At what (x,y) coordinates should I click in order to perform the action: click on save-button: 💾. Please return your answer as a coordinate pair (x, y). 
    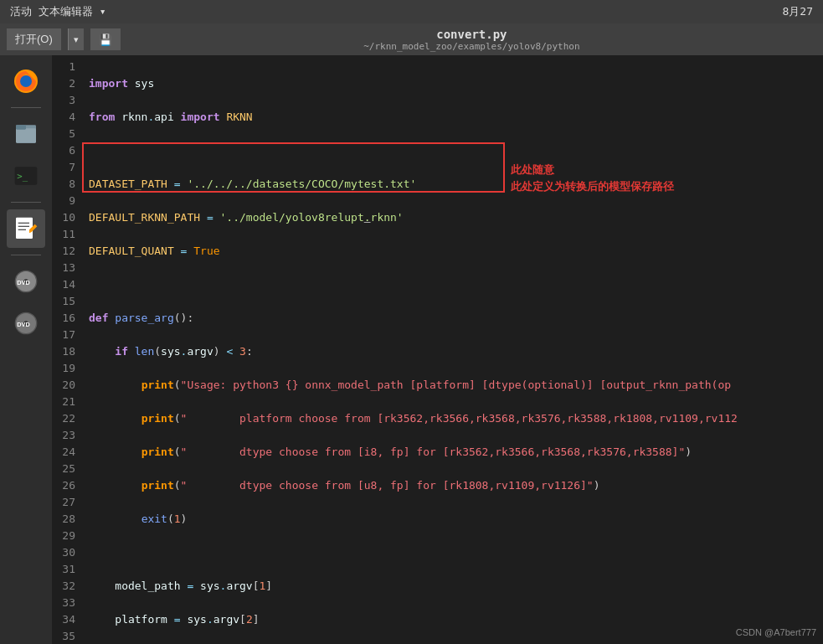
    Looking at the image, I should click on (105, 39).